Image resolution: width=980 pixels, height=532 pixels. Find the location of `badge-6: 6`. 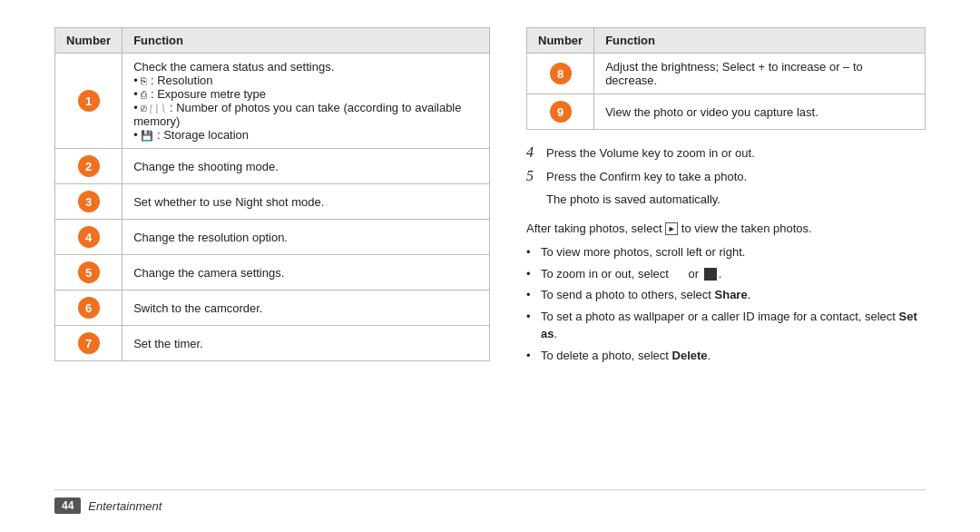

badge-6: 6 is located at coordinates (89, 308).